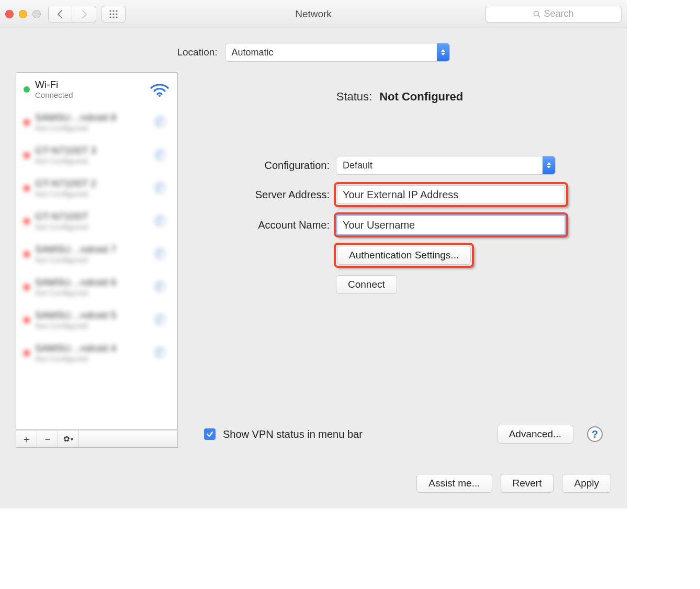 This screenshot has width=700, height=589. I want to click on sidebar-item-redacted: SAMSU…ndroid 6Not Configured ✆, so click(97, 287).